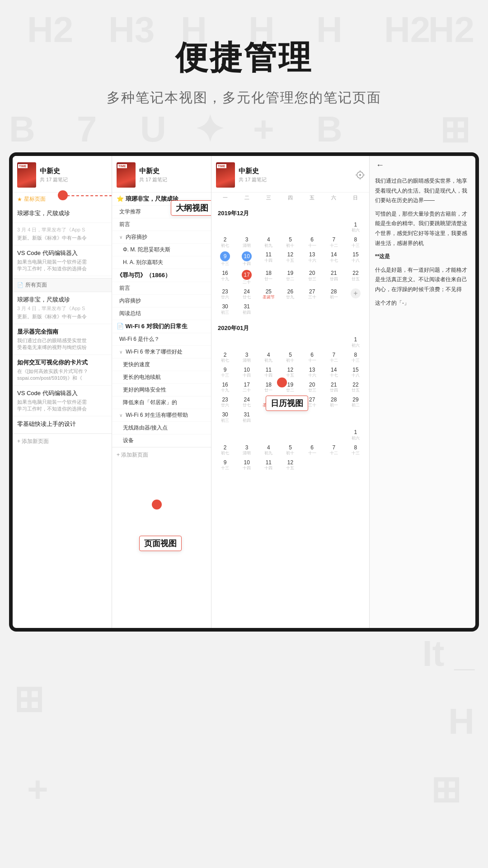 Image resolution: width=488 pixels, height=868 pixels. What do you see at coordinates (162, 250) in the screenshot?
I see `outline-item: Φ. M. 陀思妥耶夫斯` at bounding box center [162, 250].